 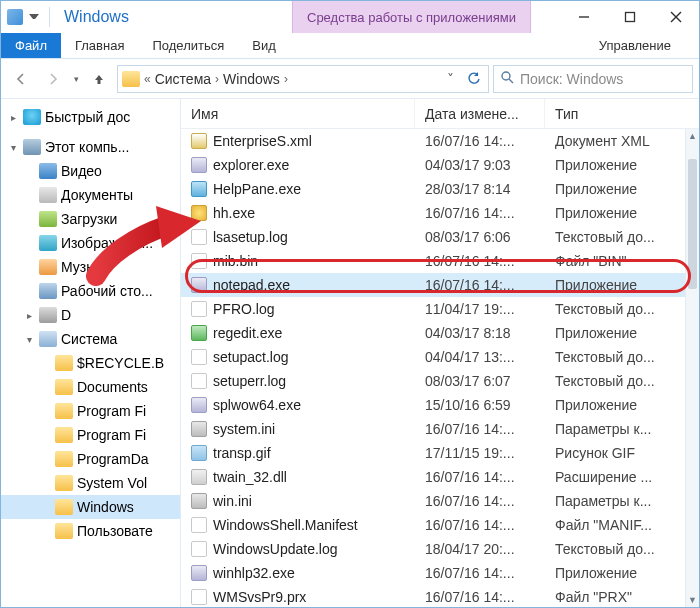 I want to click on column-name: Имя, so click(x=298, y=114).